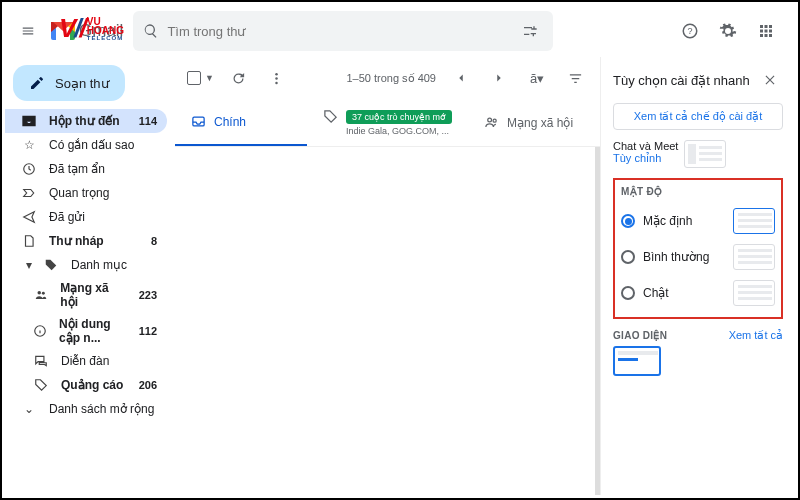  What do you see at coordinates (29, 241) in the screenshot?
I see `draft-icon` at bounding box center [29, 241].